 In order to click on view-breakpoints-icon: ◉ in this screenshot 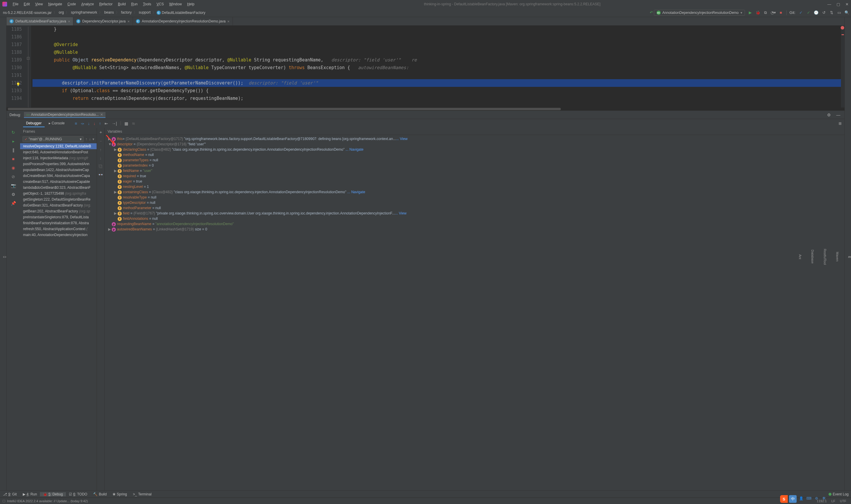, I will do `click(13, 168)`.